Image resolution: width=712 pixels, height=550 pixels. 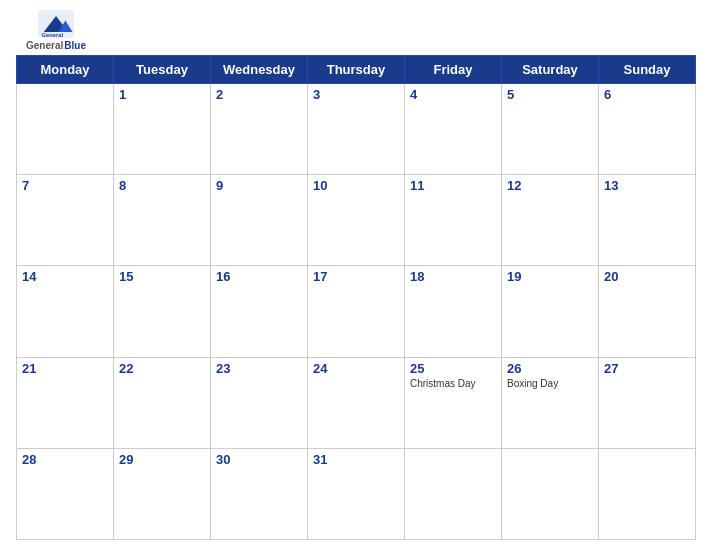 What do you see at coordinates (260, 70) in the screenshot?
I see `weekday-header-wednesday: Wednesday` at bounding box center [260, 70].